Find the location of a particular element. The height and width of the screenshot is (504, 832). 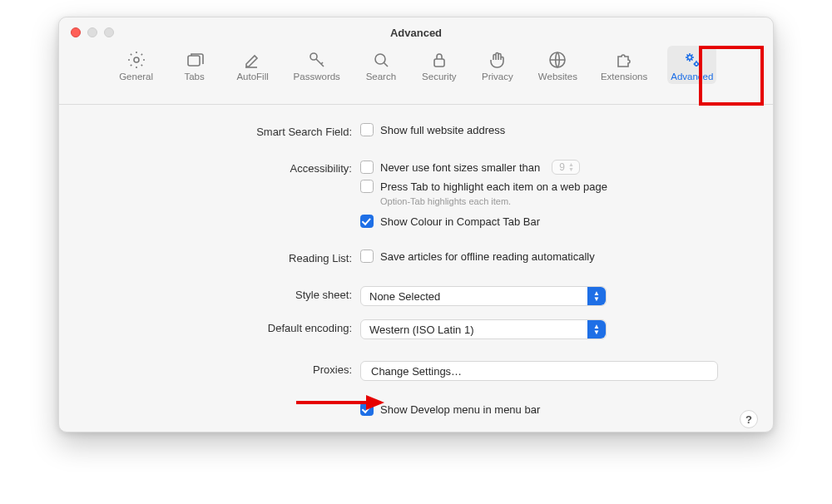

tab-label: Extensions is located at coordinates (624, 77).